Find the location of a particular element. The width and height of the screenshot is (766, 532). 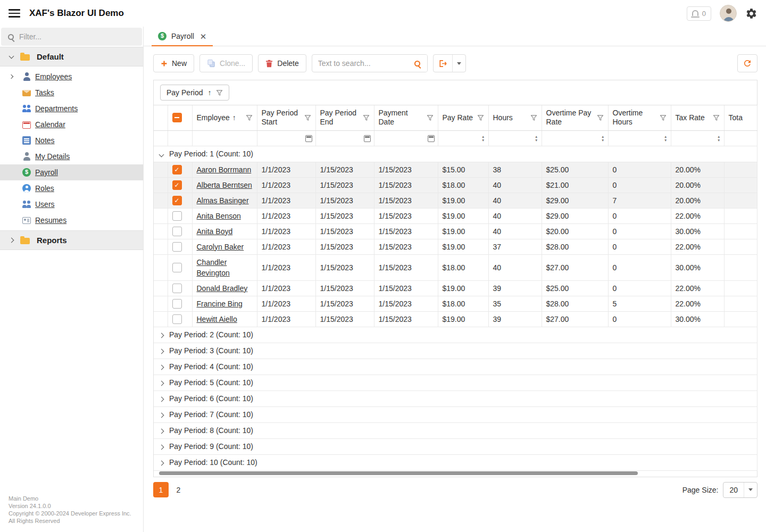

avatar is located at coordinates (728, 13).